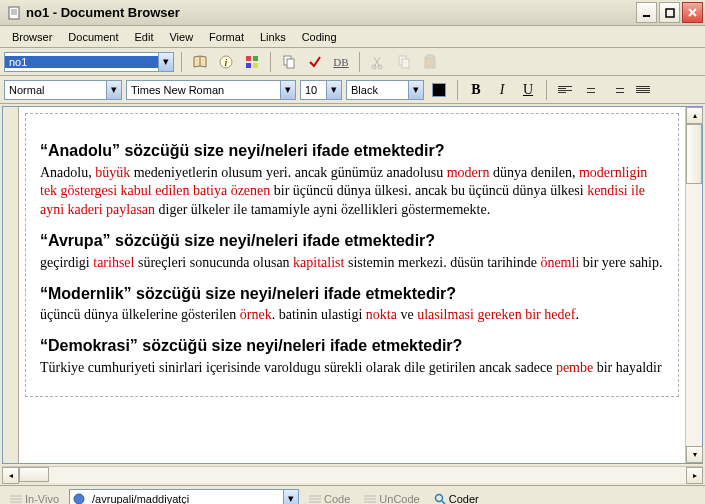 The width and height of the screenshot is (705, 504). What do you see at coordinates (184, 497) in the screenshot?
I see `code-path-selector: /avrupali/maddiyatçi ▾` at bounding box center [184, 497].